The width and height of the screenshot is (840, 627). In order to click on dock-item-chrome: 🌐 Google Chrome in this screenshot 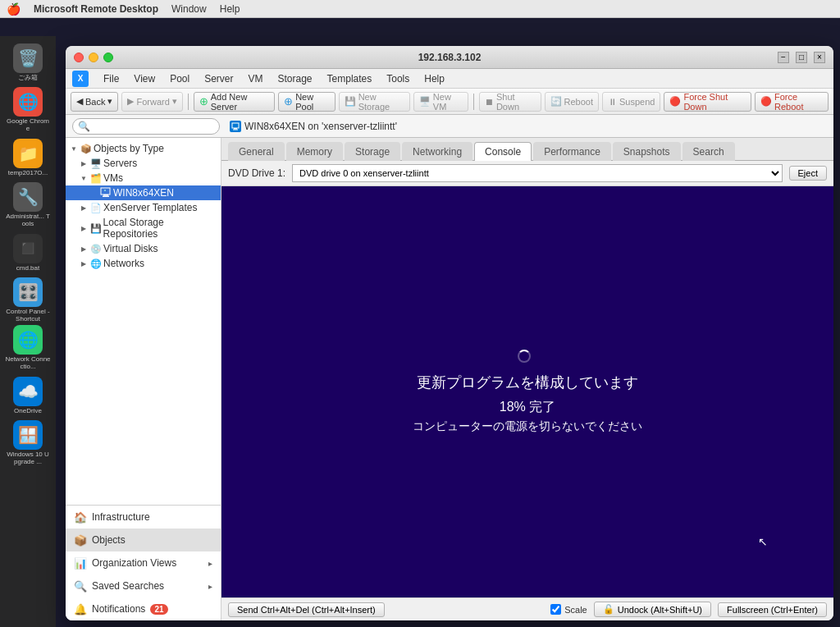, I will do `click(28, 110)`.